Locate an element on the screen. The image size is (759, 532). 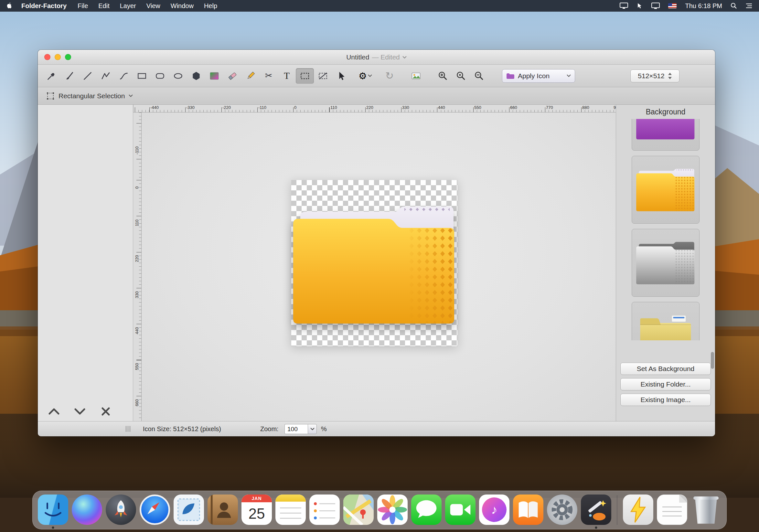
selection-mode-label: Rectangular Selection is located at coordinates (92, 96).